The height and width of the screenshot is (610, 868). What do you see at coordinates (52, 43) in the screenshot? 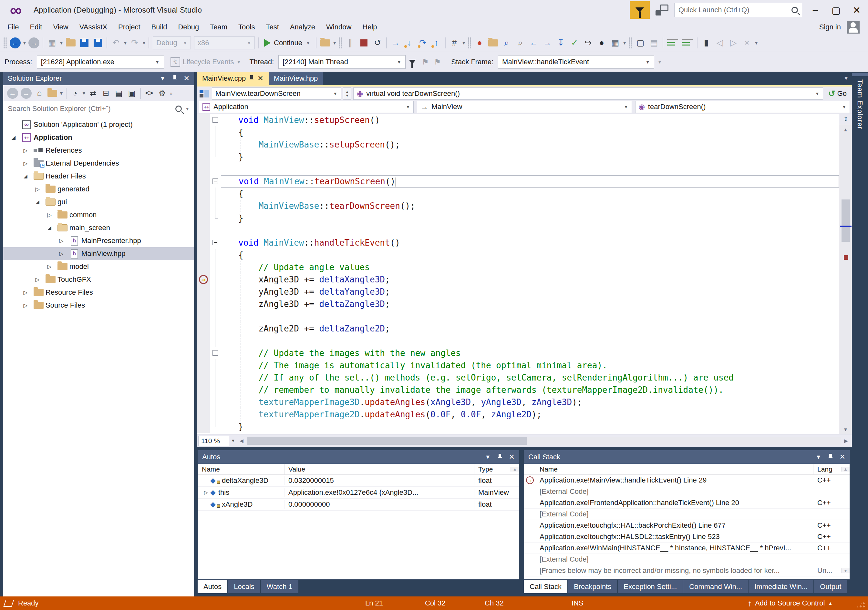
I see `new-project-icon: ▦` at bounding box center [52, 43].